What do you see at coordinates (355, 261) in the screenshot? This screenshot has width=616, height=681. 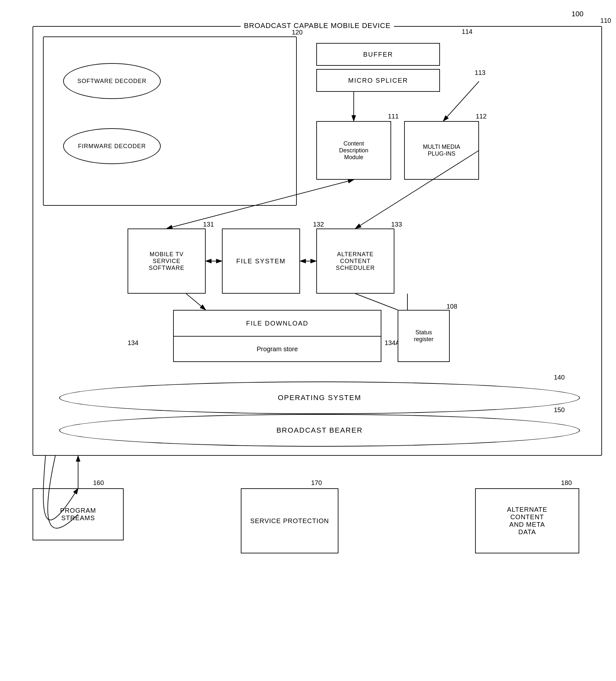 I see `acs-box: ALTERNATE CONTENT SCHEDULER` at bounding box center [355, 261].